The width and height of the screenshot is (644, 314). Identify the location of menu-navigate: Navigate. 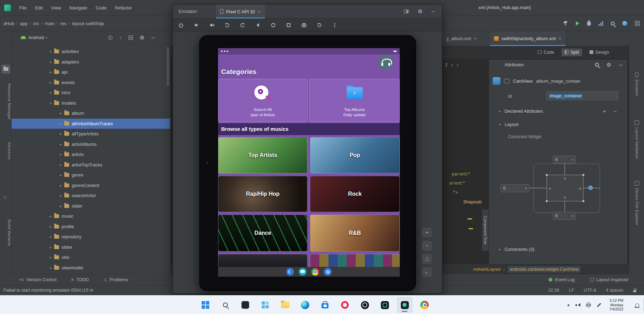
(78, 8).